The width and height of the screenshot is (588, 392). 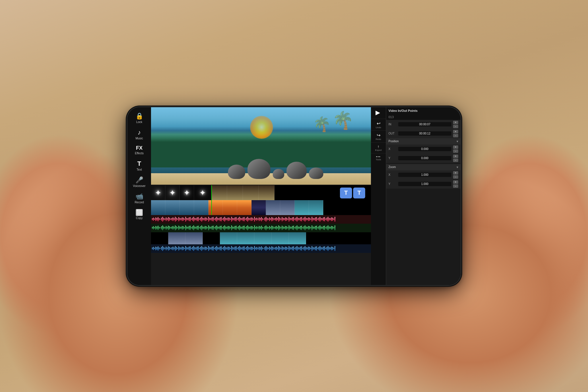 What do you see at coordinates (456, 136) in the screenshot?
I see `out-minus-btn: -` at bounding box center [456, 136].